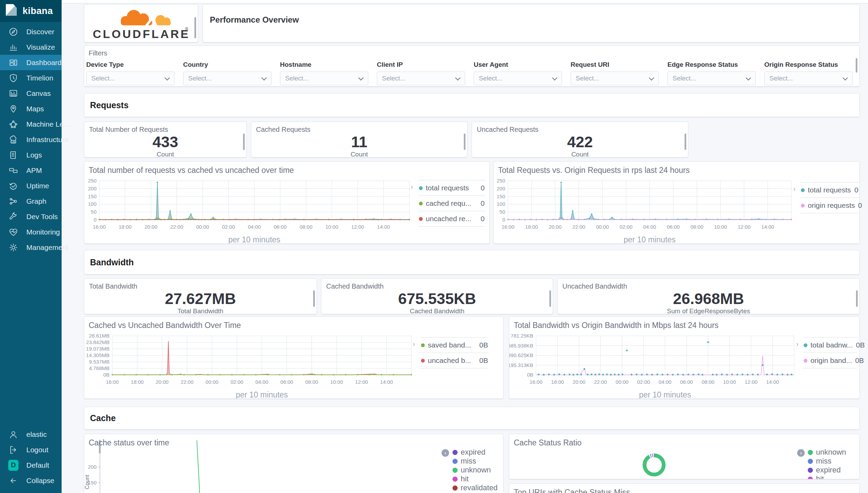  Describe the element at coordinates (452, 219) in the screenshot. I see `legend-item: uncached re...0` at that location.